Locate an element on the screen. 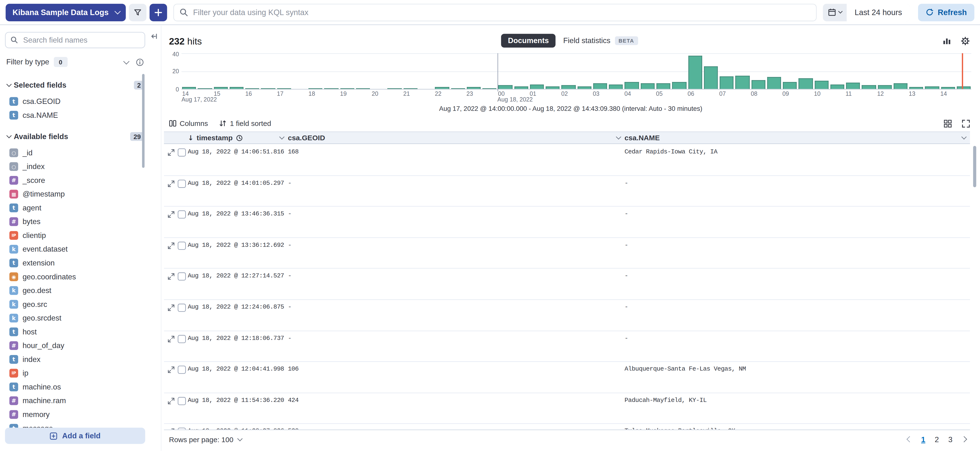 This screenshot has width=980, height=451. filter-by-type-button: Filter by type 0 is located at coordinates (75, 62).